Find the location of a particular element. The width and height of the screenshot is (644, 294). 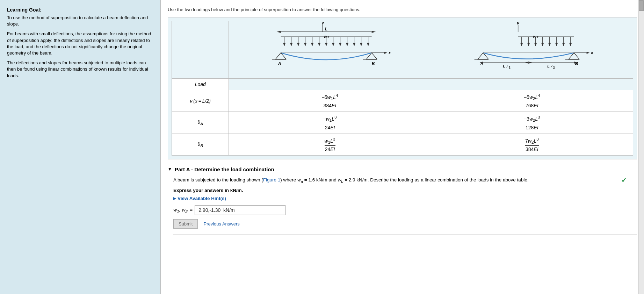

cell-theta-a-col2: −3w2L3 128EI is located at coordinates (532, 123).